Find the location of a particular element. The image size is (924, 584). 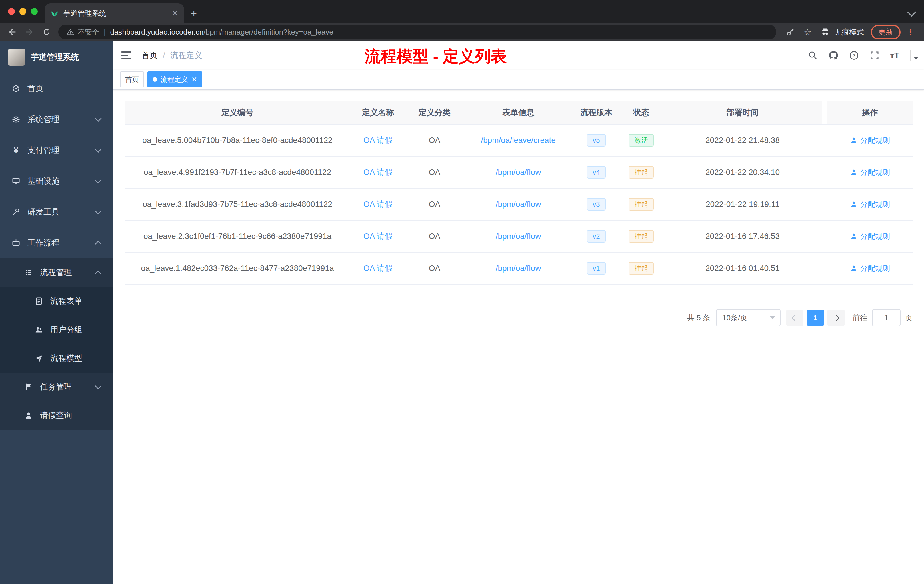

tag-home: 首页 is located at coordinates (132, 79).